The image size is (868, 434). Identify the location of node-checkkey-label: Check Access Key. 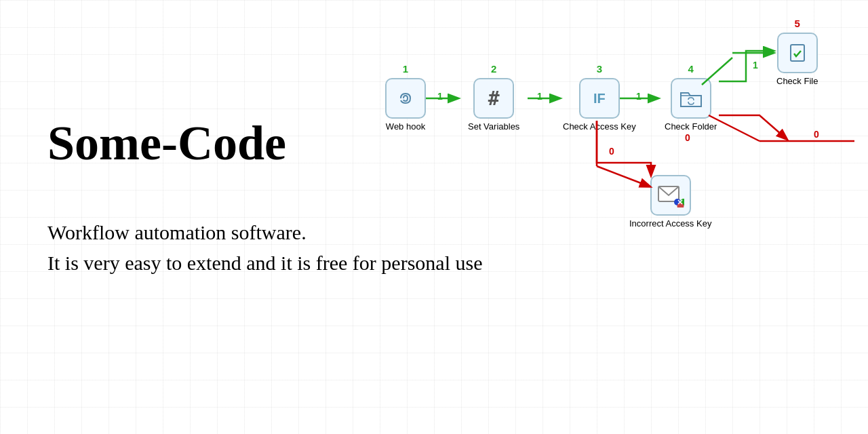
(599, 126).